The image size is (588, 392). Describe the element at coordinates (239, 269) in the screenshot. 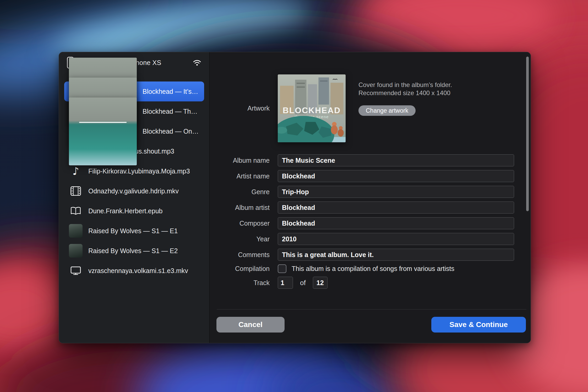

I see `compilation-label: Compilation` at that location.